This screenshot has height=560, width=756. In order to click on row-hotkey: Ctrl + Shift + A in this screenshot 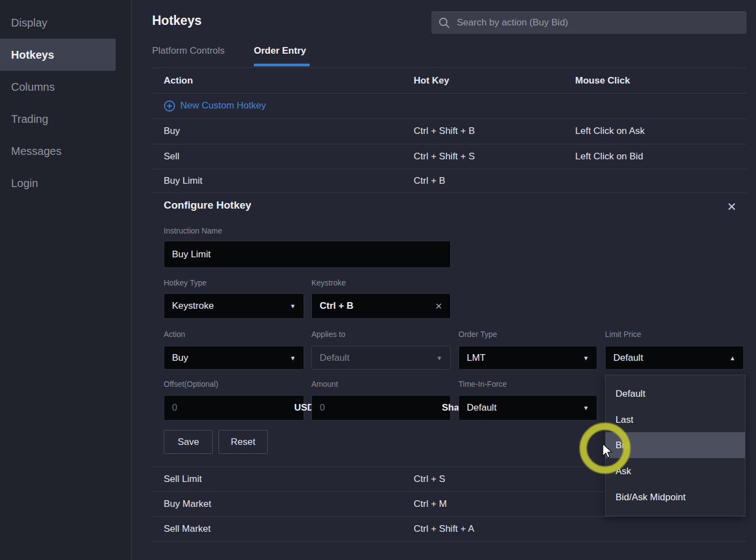, I will do `click(444, 529)`.